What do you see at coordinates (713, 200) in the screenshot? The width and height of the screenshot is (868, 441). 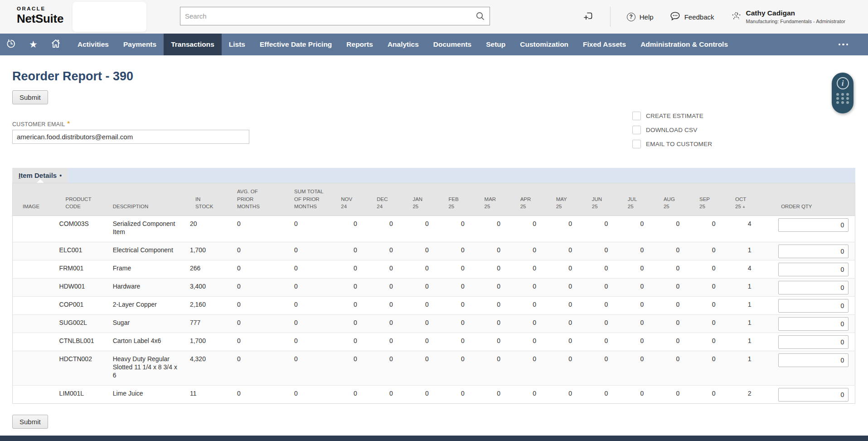 I see `col-header-sep-25: SEP25` at bounding box center [713, 200].